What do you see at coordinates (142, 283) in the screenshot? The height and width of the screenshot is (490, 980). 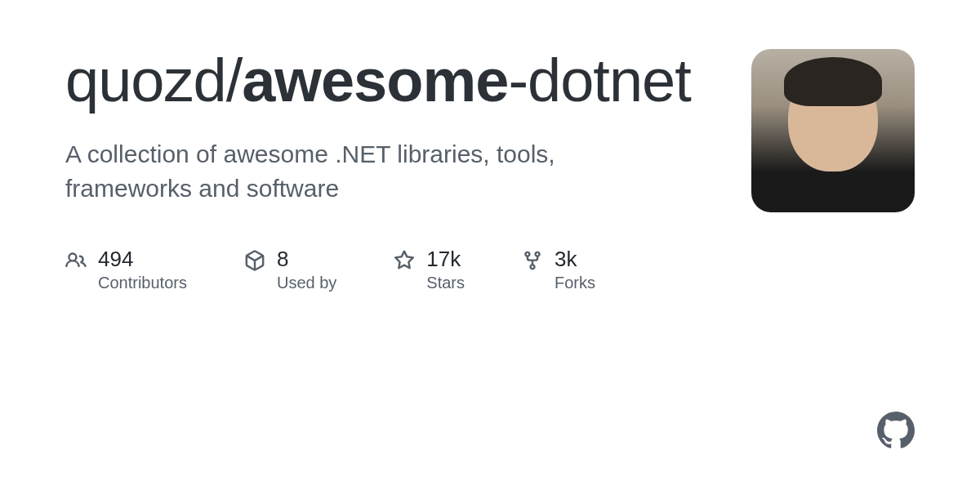 I see `contributors-label: Contributors` at bounding box center [142, 283].